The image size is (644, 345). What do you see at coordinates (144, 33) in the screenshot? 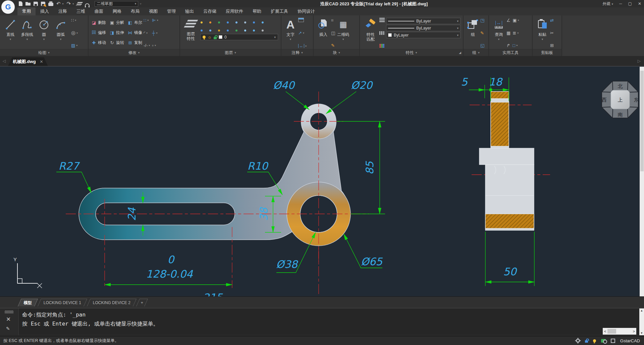
I see `fillet-icon: ◜` at bounding box center [144, 33].